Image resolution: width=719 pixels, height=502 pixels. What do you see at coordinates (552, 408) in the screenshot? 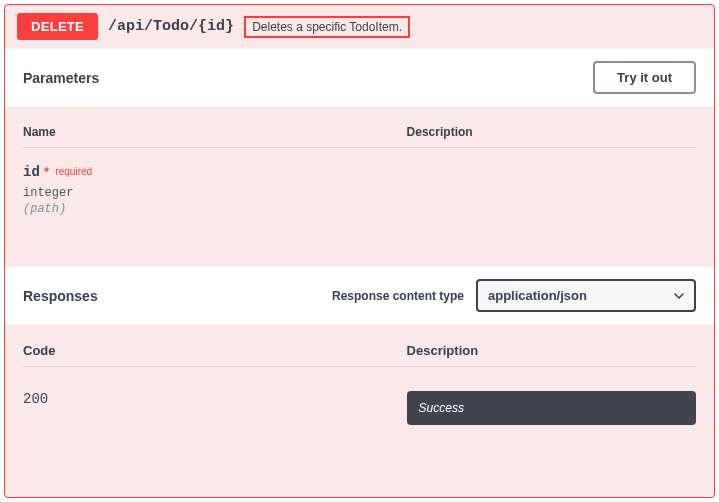
I see `response-description: Success` at bounding box center [552, 408].